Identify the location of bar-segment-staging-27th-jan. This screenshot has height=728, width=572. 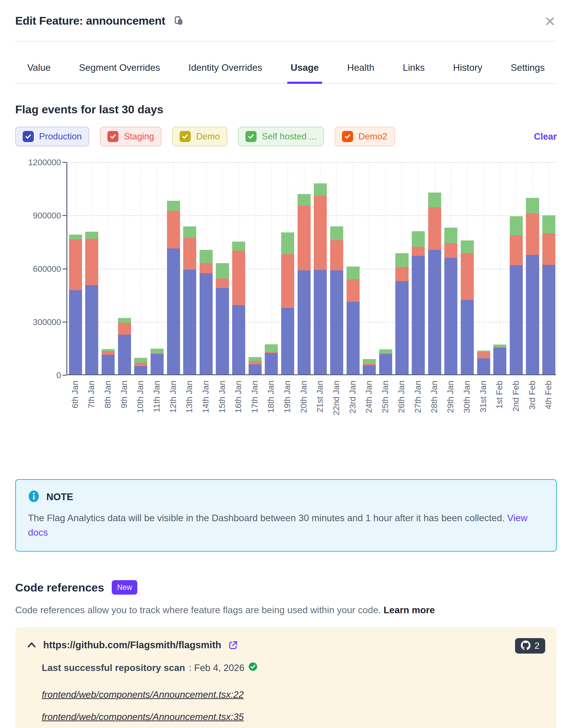
(418, 251).